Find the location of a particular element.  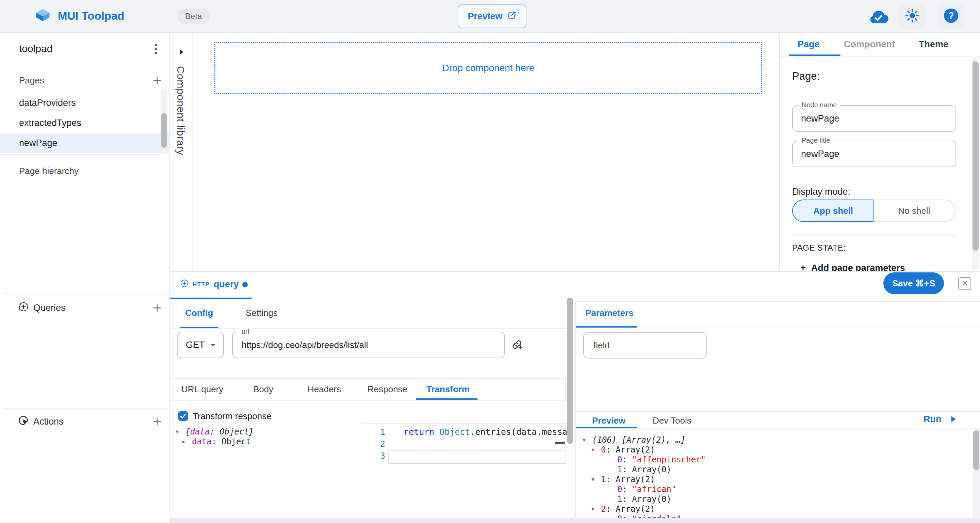

pages-scrollbar-thumb is located at coordinates (164, 130).